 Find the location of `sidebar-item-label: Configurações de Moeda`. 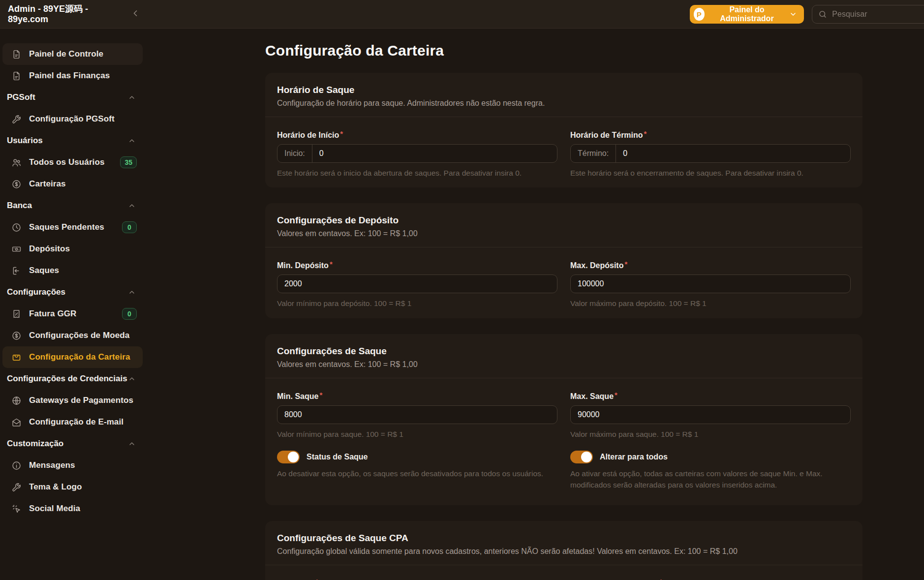

sidebar-item-label: Configurações de Moeda is located at coordinates (79, 336).